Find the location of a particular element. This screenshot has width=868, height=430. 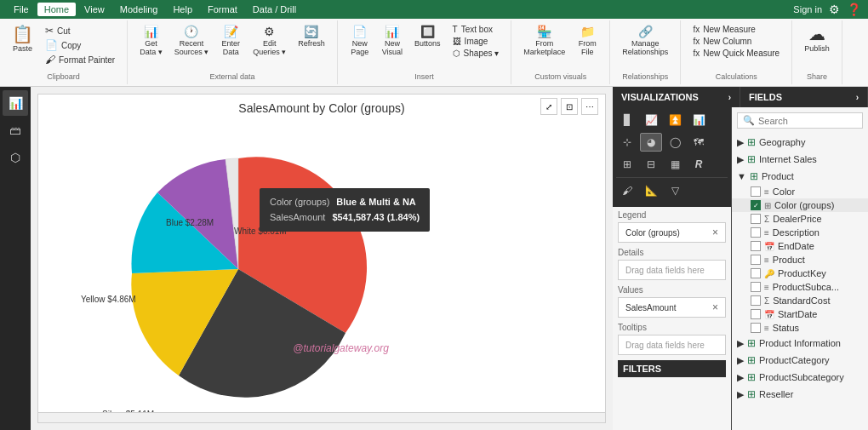

expand-button: ⤢ is located at coordinates (549, 106).